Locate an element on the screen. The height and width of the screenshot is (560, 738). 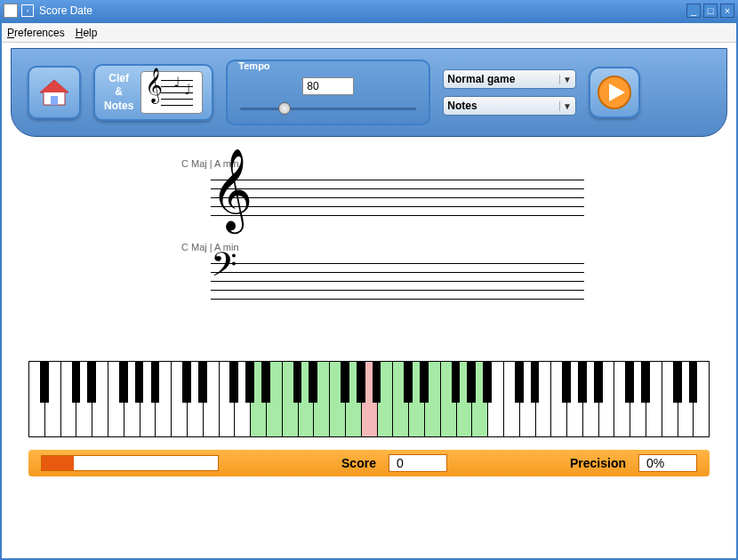
game-mode-select: Normal game▼ is located at coordinates (509, 79).